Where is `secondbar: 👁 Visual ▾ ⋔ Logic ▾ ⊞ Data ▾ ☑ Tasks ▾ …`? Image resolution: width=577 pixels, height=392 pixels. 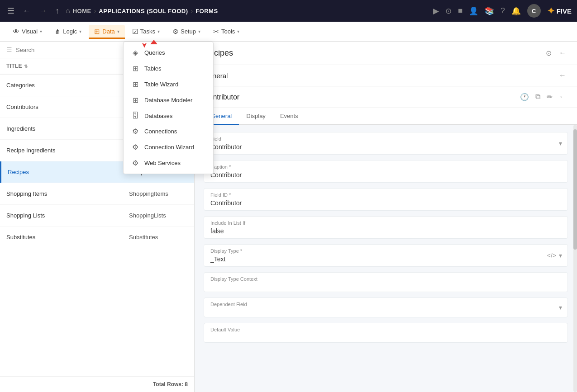 secondbar: 👁 Visual ▾ ⋔ Logic ▾ ⊞ Data ▾ ☑ Tasks ▾ … is located at coordinates (289, 32).